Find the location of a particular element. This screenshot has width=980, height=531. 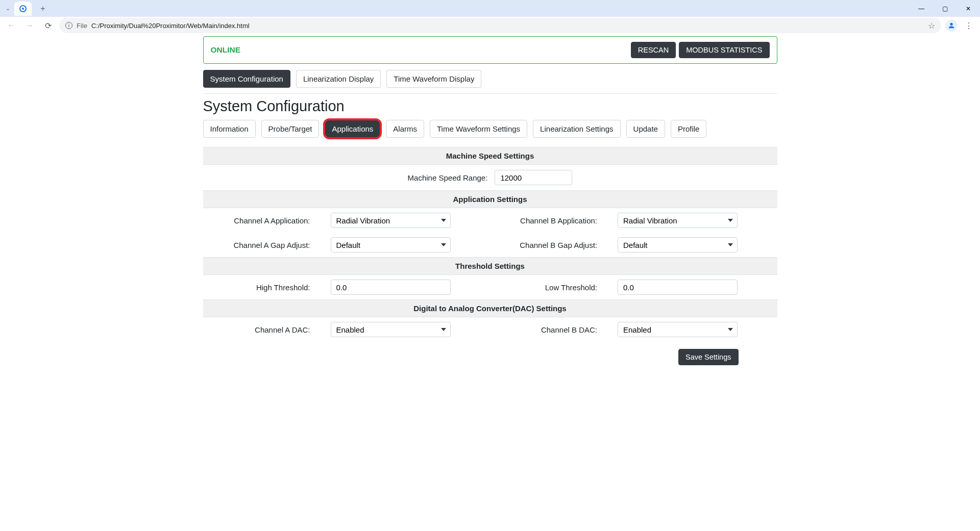

app-row-1: Channel A Application: Radial Vibration … is located at coordinates (490, 220).